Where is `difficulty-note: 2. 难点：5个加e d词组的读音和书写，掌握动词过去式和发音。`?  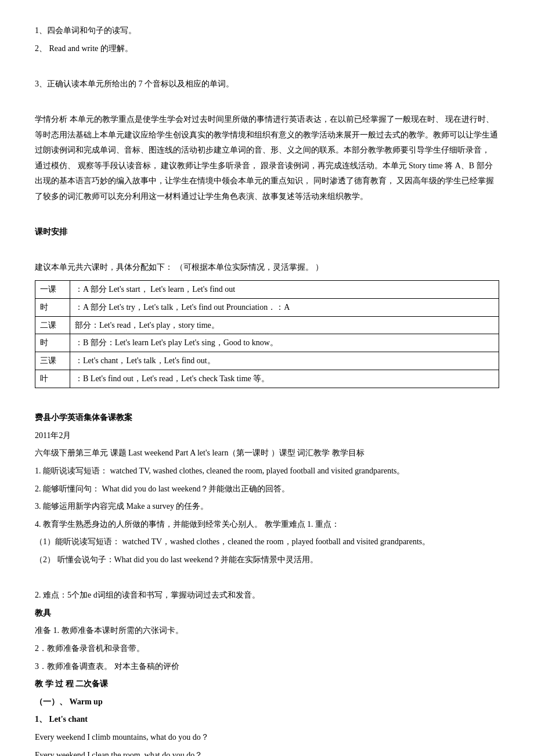 difficulty-note: 2. 难点：5个加e d词组的读音和书写，掌握动词过去式和发音。 is located at coordinates (267, 595).